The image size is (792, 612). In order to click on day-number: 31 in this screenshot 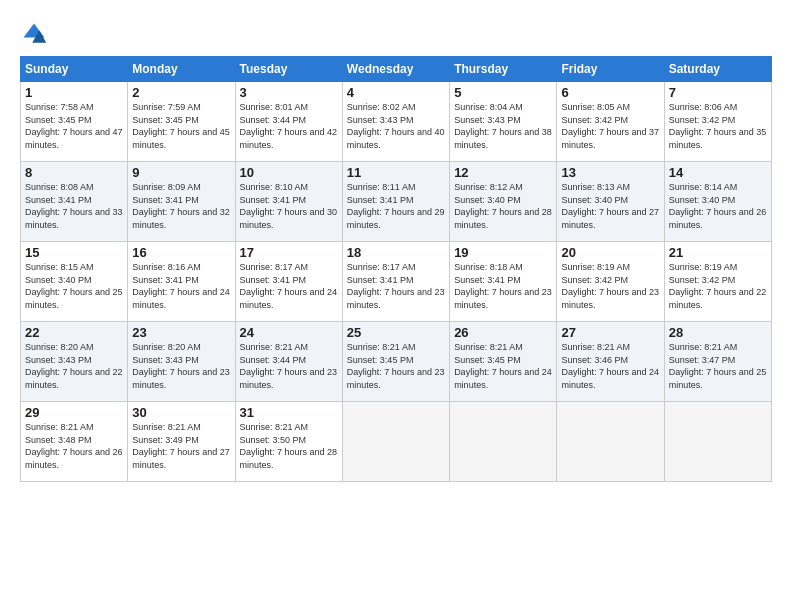, I will do `click(289, 412)`.